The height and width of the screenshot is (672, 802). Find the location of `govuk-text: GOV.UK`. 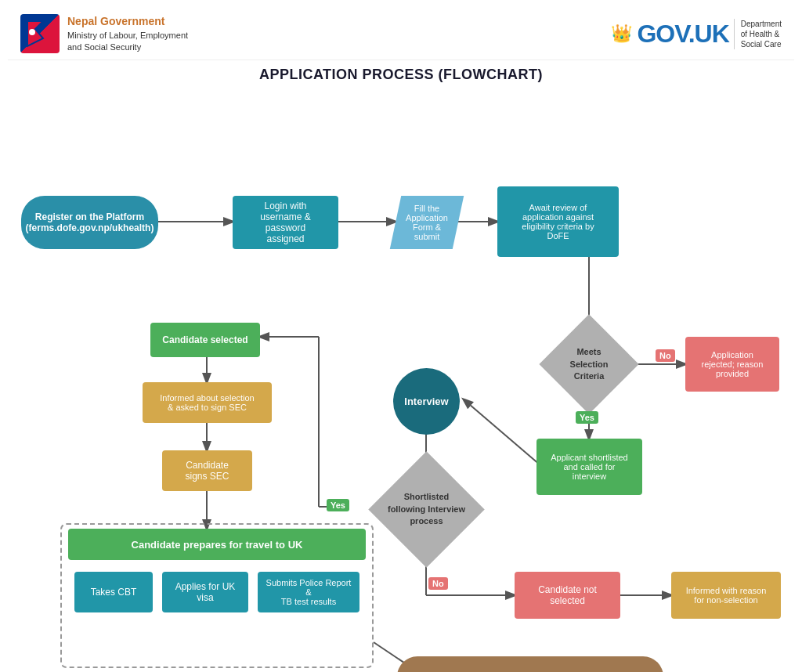

govuk-text: GOV.UK is located at coordinates (683, 34).